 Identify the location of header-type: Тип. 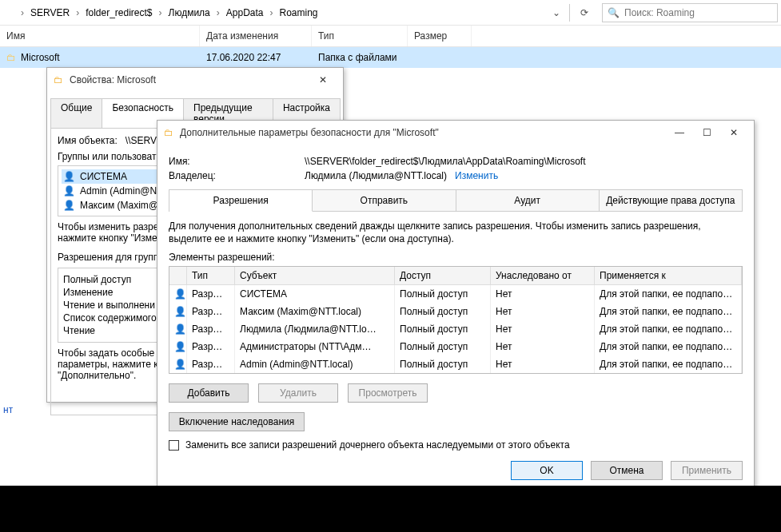
(211, 276).